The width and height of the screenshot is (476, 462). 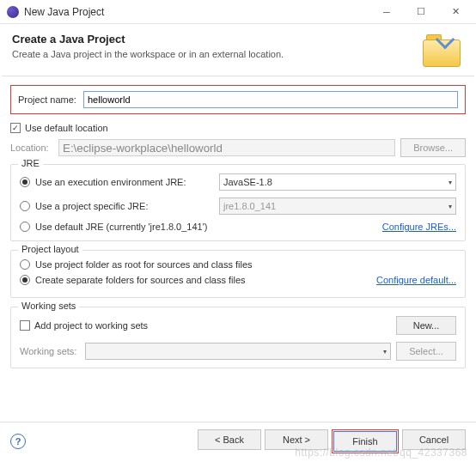 I want to click on help-icon: ?, so click(x=18, y=441).